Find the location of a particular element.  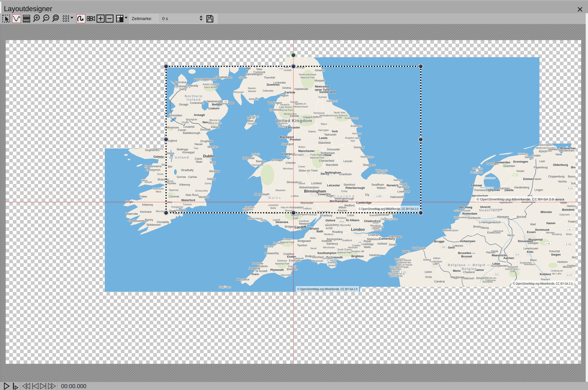

svg-text: Yarmouth is located at coordinates (403, 187).